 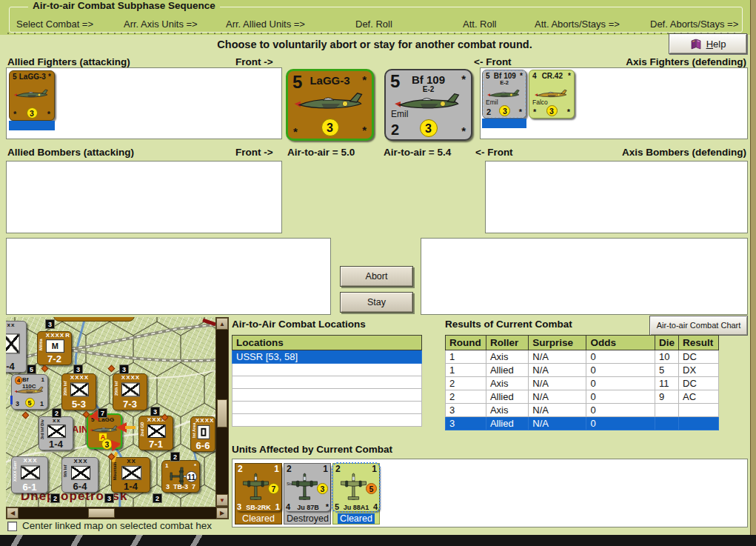 I want to click on unit-symbol: M, so click(x=55, y=347).